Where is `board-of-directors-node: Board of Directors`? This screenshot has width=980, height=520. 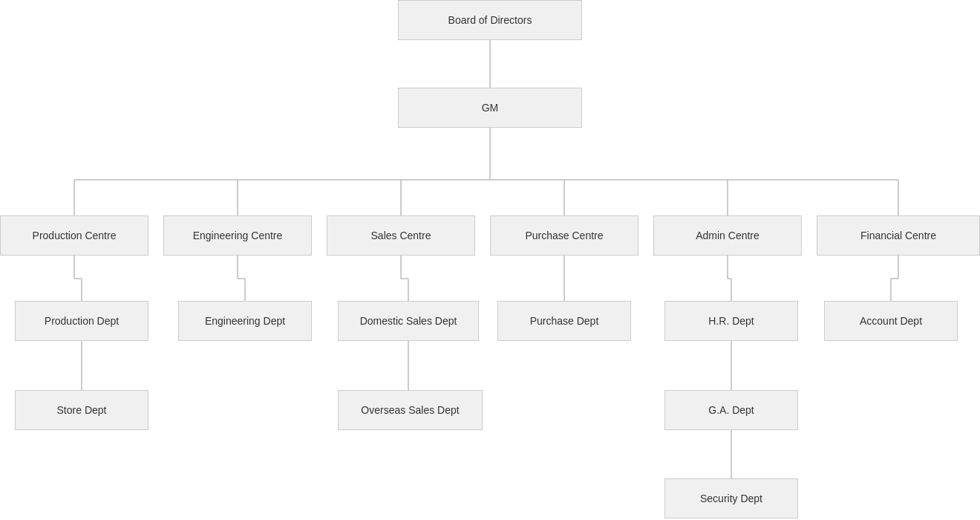
board-of-directors-node: Board of Directors is located at coordinates (490, 20).